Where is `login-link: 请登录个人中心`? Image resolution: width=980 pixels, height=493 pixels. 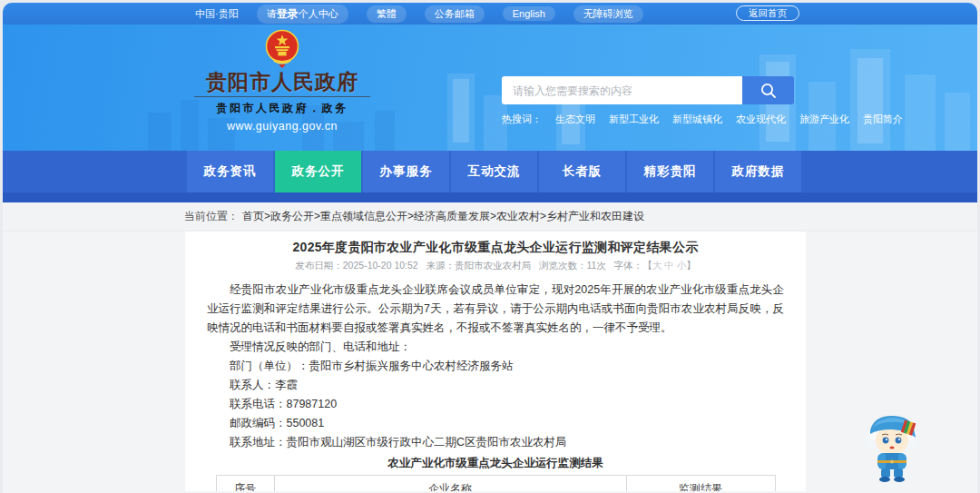
login-link: 请登录个人中心 is located at coordinates (303, 15).